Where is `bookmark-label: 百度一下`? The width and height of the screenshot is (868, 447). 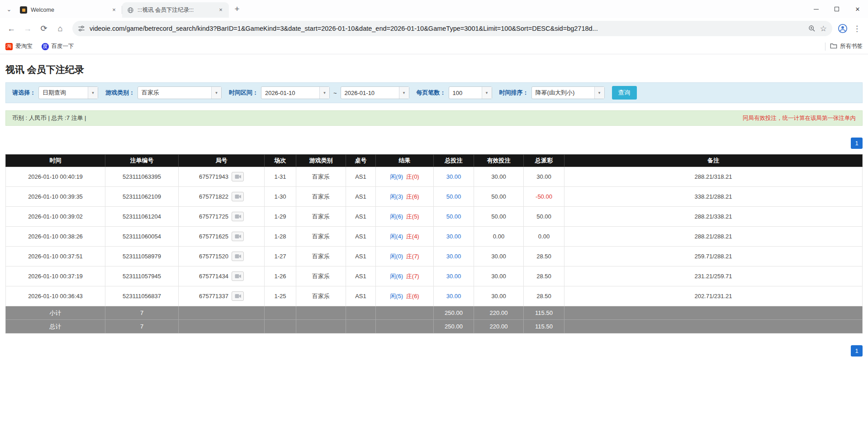 bookmark-label: 百度一下 is located at coordinates (63, 46).